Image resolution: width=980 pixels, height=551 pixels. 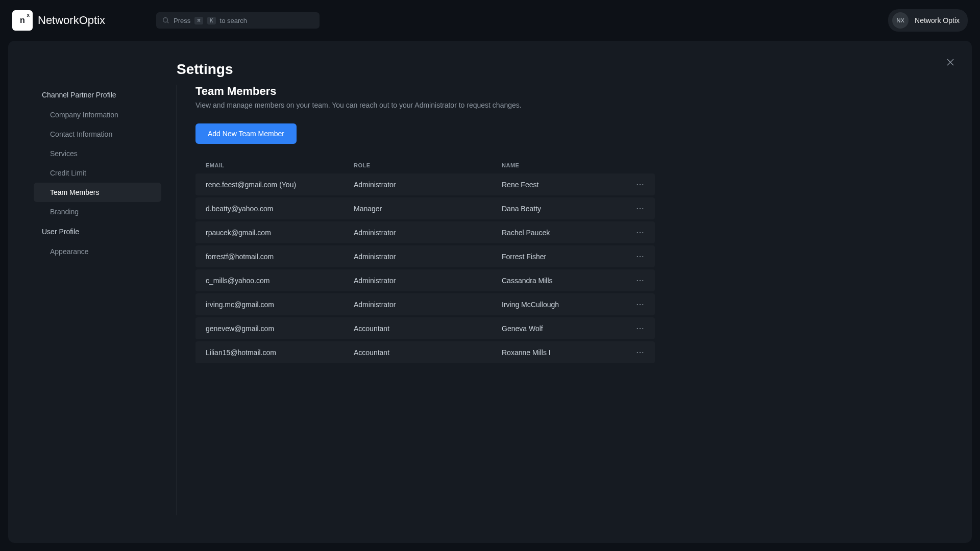 I want to click on table-row: forrestf@hotmail.comAdministratorForrest…, so click(x=425, y=256).